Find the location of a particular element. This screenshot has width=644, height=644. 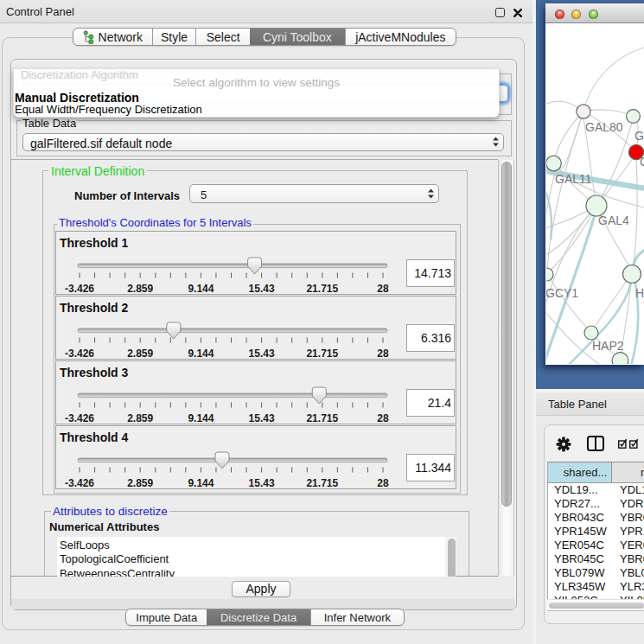

svg-text: GCY1 is located at coordinates (562, 293).